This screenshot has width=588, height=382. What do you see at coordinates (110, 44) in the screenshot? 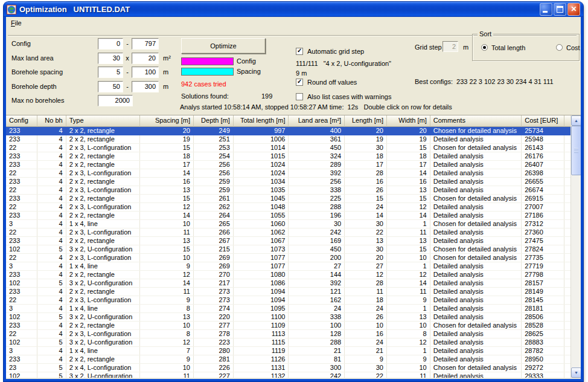
I see `param-input-min: 0` at bounding box center [110, 44].